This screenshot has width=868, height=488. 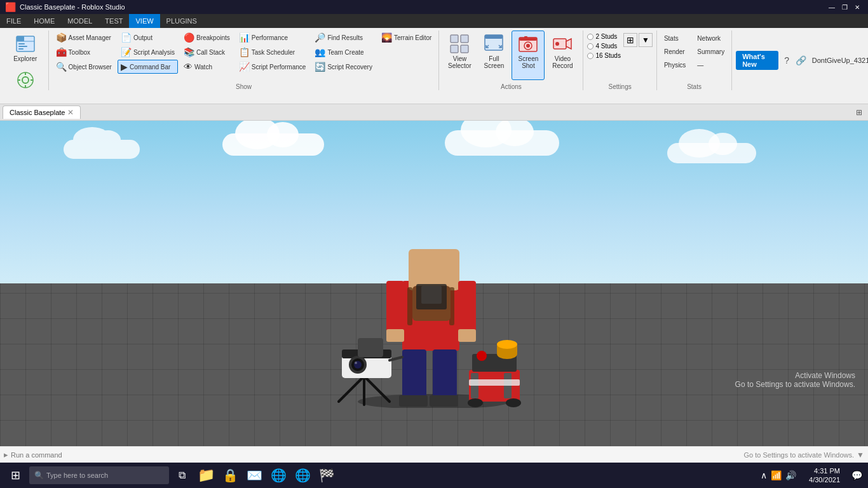 I want to click on volume-icon: 🔊, so click(x=790, y=475).